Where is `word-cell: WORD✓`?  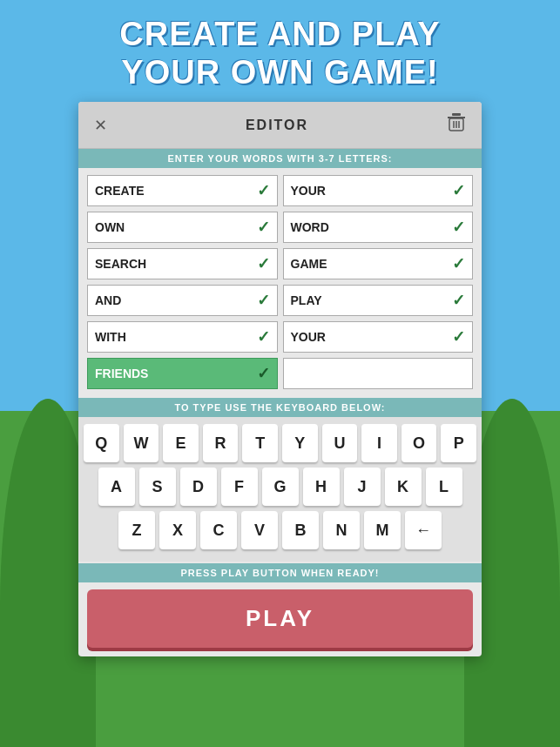 word-cell: WORD✓ is located at coordinates (378, 227).